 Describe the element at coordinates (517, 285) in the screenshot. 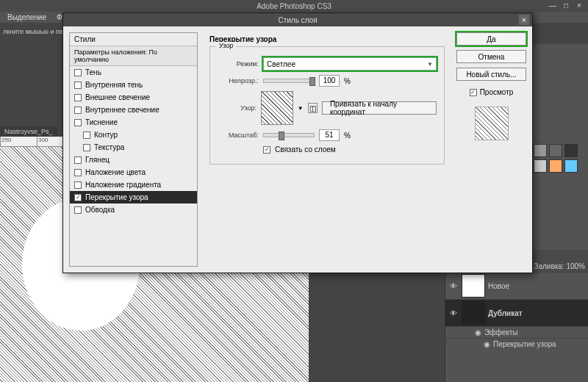

I see `layer-row: 👁 Новое` at that location.